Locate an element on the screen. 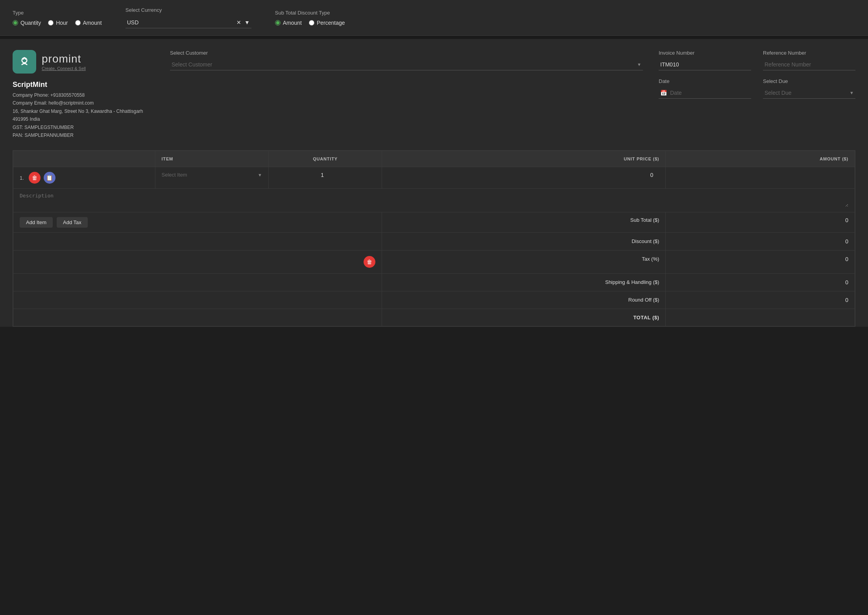 Image resolution: width=868 pixels, height=615 pixels. type-section: Type Quantity Hour Amount is located at coordinates (57, 18).